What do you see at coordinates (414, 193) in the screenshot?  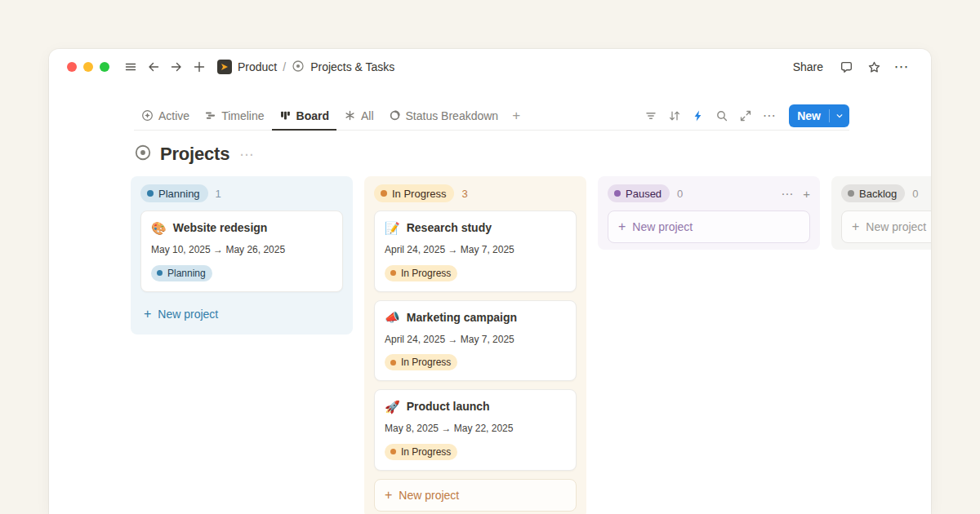 I see `column-status-pill: In Progress` at bounding box center [414, 193].